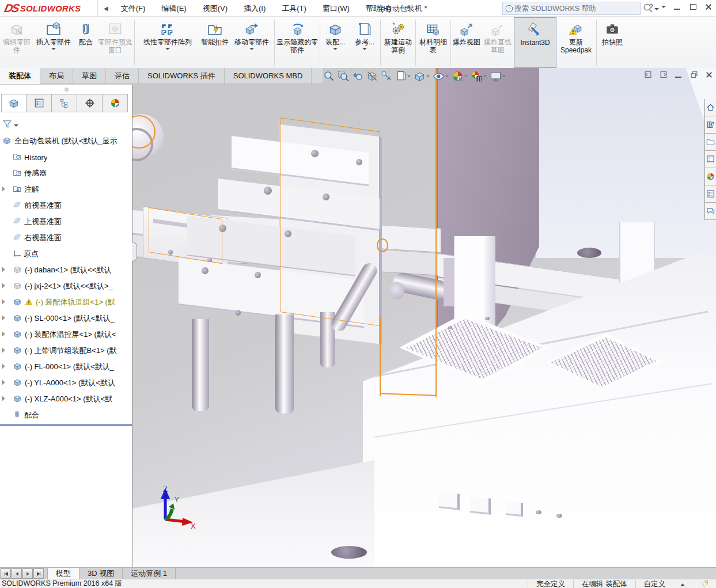 This screenshot has width=716, height=588. Describe the element at coordinates (679, 75) in the screenshot. I see `doc-minimize-button` at that location.